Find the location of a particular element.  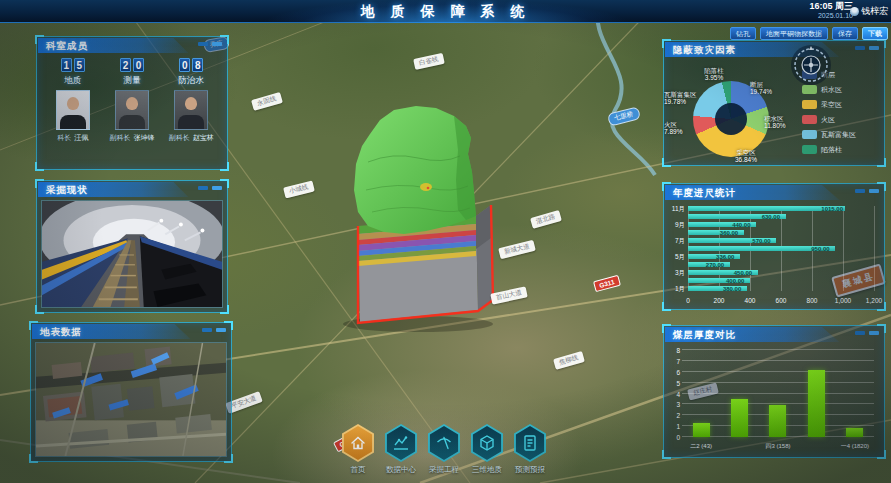

app-title: 地 质 保 障 系 统 is located at coordinates (446, 12).